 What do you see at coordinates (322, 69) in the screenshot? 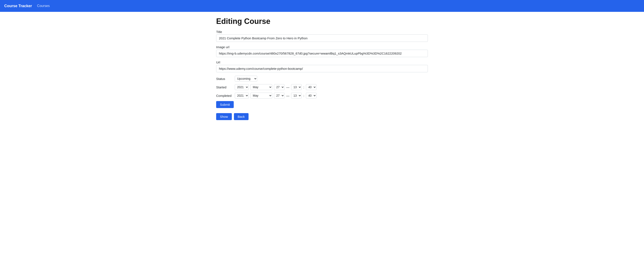
I see `url-input` at bounding box center [322, 69].